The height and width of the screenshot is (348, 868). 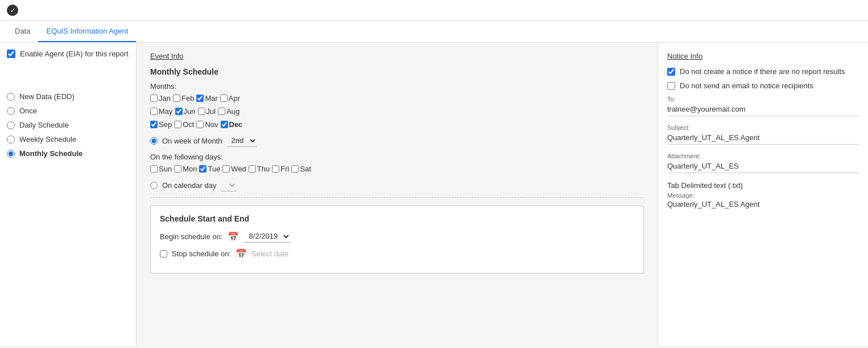 What do you see at coordinates (68, 110) in the screenshot?
I see `radio-once: Once` at bounding box center [68, 110].